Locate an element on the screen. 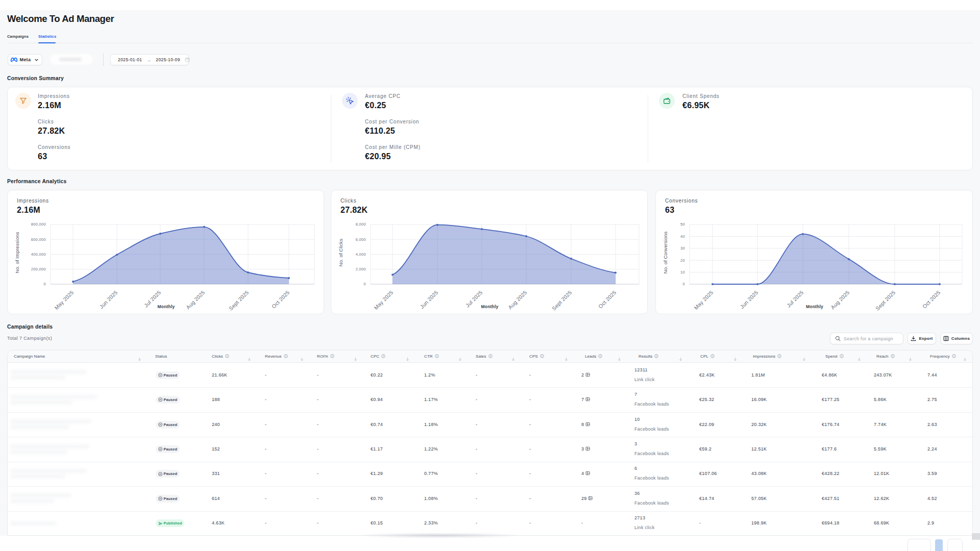 This screenshot has height=551, width=980. svg-text: 30 is located at coordinates (683, 248).